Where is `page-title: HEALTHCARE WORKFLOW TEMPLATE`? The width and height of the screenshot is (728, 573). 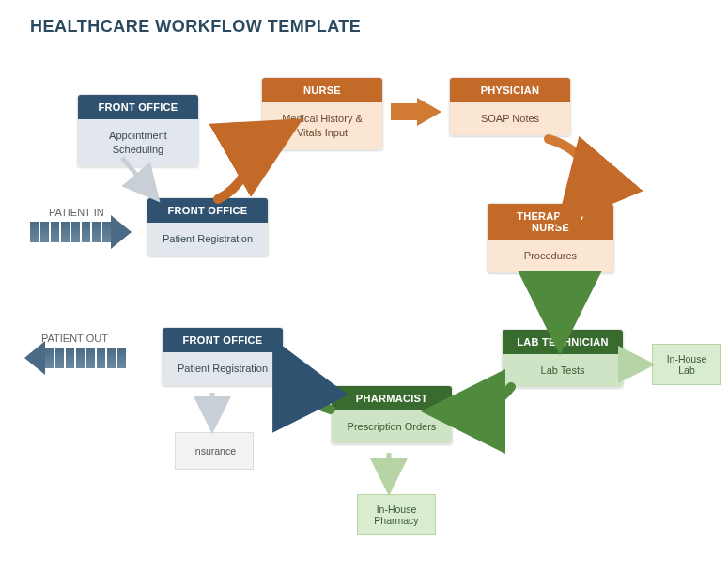 page-title: HEALTHCARE WORKFLOW TEMPLATE is located at coordinates (195, 26).